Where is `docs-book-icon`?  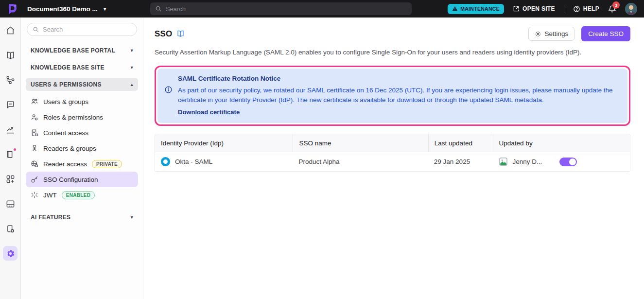
docs-book-icon is located at coordinates (181, 34).